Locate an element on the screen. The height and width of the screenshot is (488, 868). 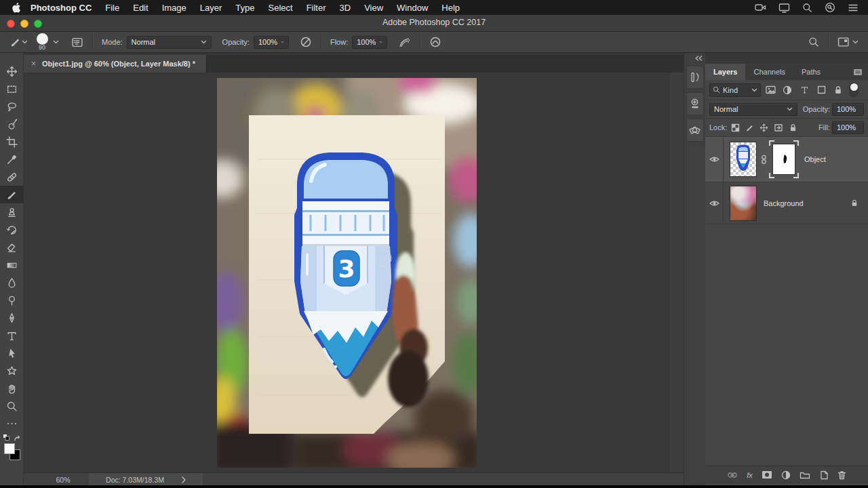
filter-adjustment-layers-icon is located at coordinates (787, 90).